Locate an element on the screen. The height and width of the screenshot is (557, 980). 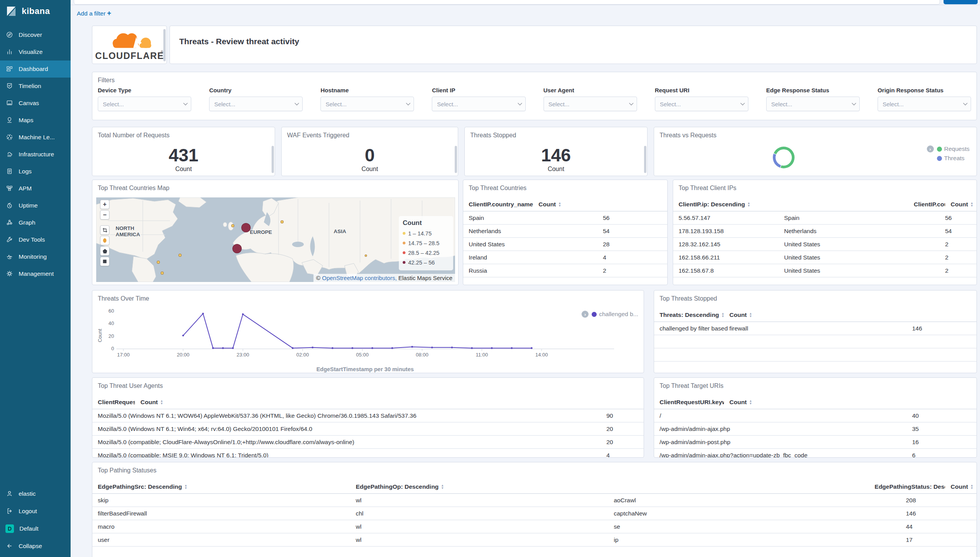
count-cell: 44 is located at coordinates (938, 527).